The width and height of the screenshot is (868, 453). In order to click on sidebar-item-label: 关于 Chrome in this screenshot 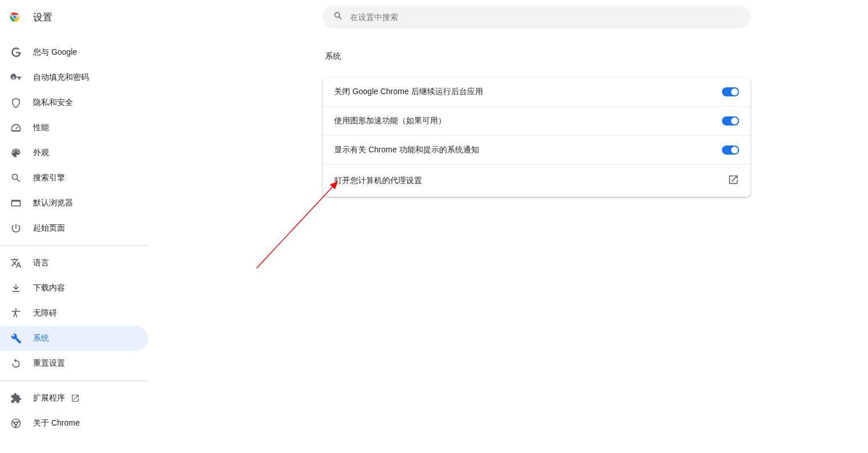, I will do `click(56, 423)`.